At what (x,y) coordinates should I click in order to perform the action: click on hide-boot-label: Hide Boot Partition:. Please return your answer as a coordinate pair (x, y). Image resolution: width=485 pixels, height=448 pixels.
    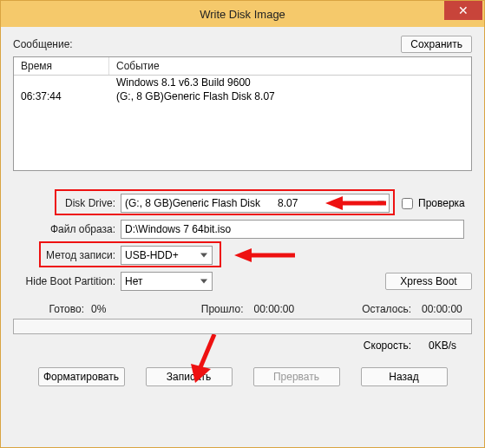
    Looking at the image, I should click on (67, 281).